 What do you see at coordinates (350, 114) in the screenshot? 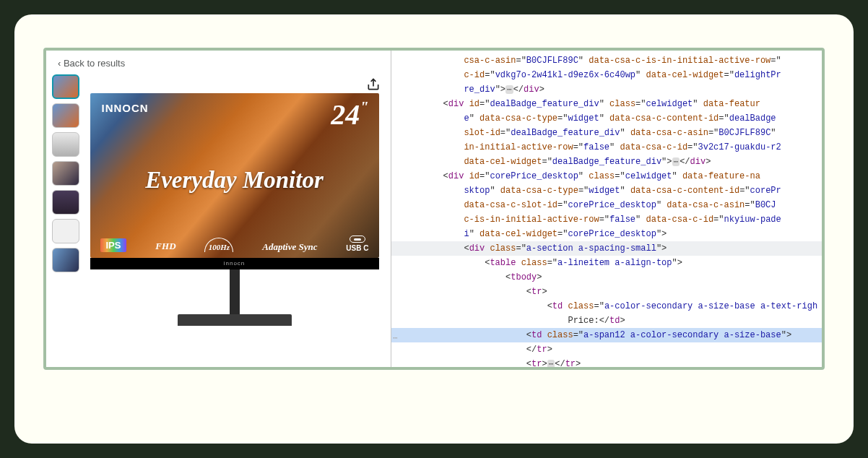
I see `screen-size-label: 24"` at bounding box center [350, 114].